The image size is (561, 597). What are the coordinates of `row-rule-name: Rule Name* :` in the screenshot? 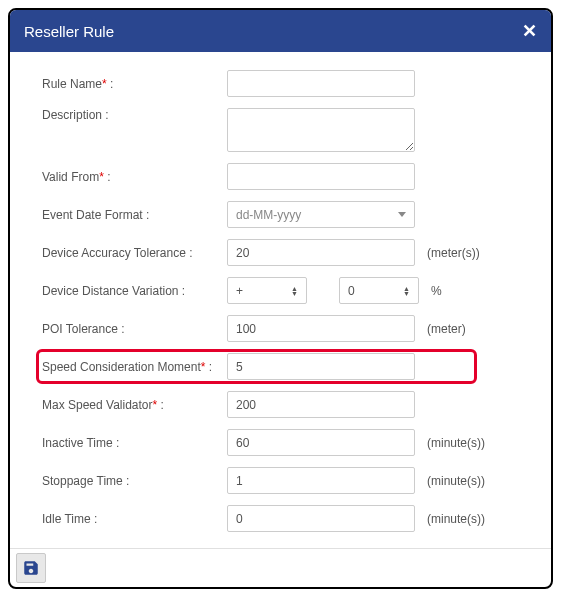 It's located at (286, 84).